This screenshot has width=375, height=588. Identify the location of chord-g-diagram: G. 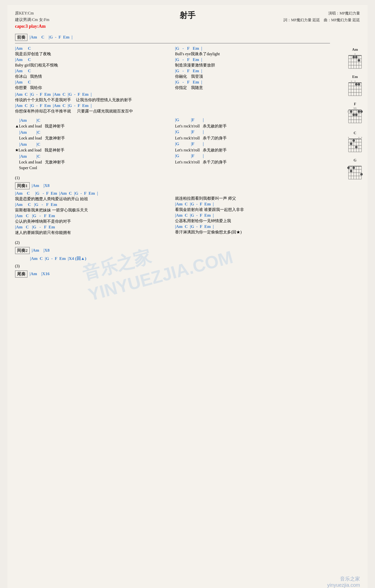
(355, 169).